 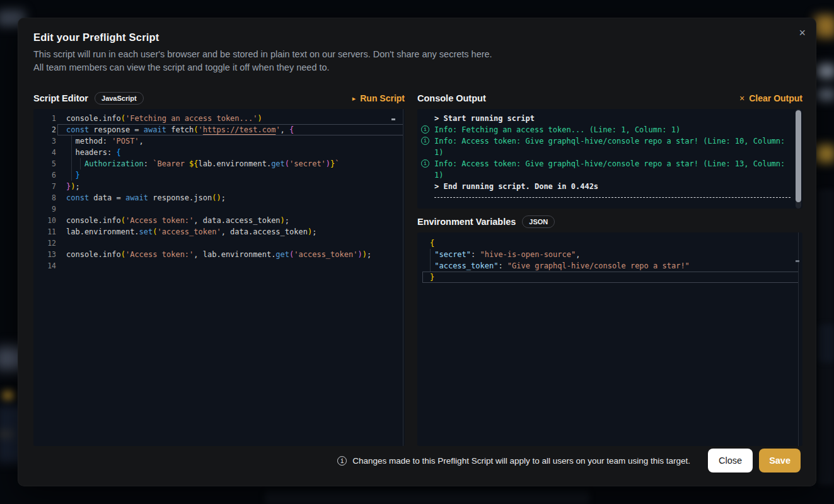 I want to click on code-line: 3 method: 'POST',, so click(x=219, y=141).